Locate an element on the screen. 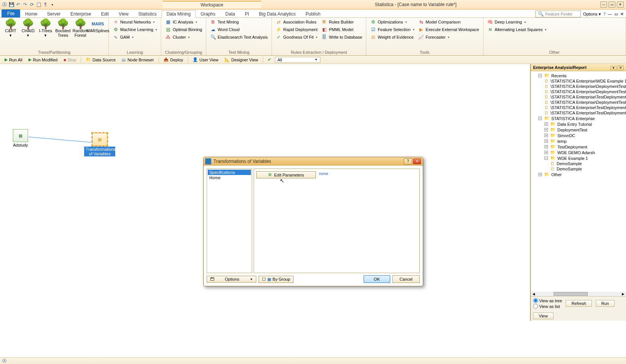 The height and width of the screenshot is (364, 626). goodness-of-fit-button: ✓Goodness Of Fit▾ is located at coordinates (297, 37).